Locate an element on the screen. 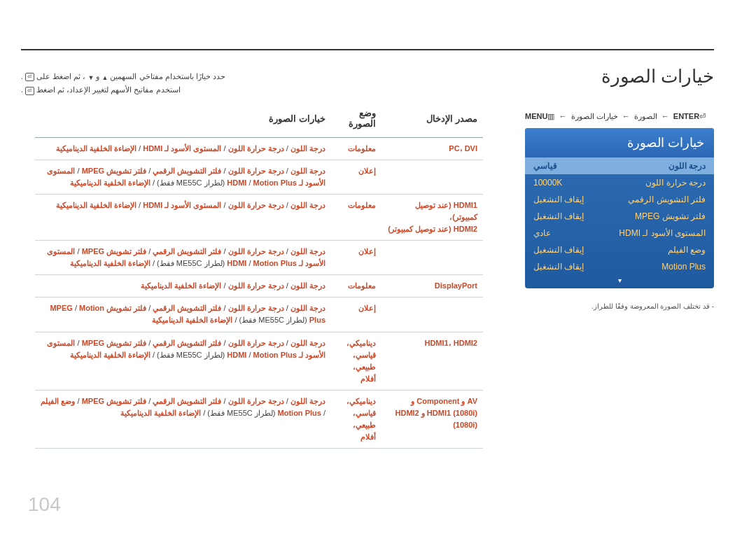  table-row: AV و Component و HDMI1 (1080i) و HDMI2 (… is located at coordinates (259, 419).